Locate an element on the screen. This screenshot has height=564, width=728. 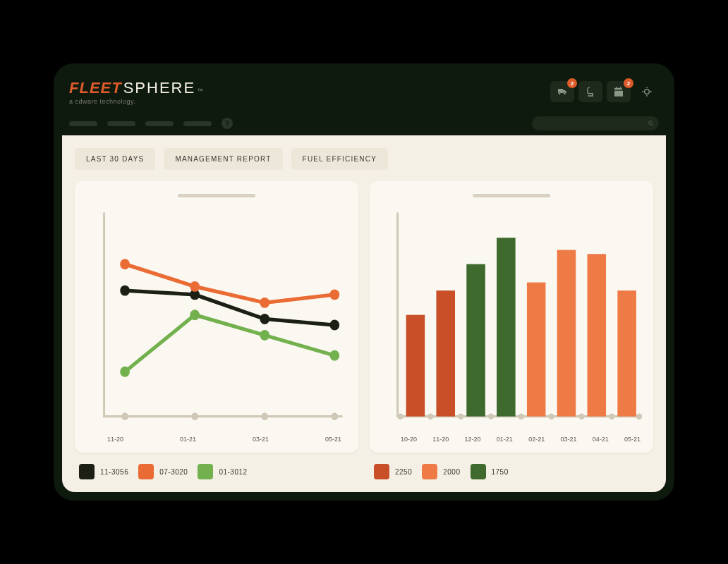
calendar-icon is located at coordinates (619, 92).